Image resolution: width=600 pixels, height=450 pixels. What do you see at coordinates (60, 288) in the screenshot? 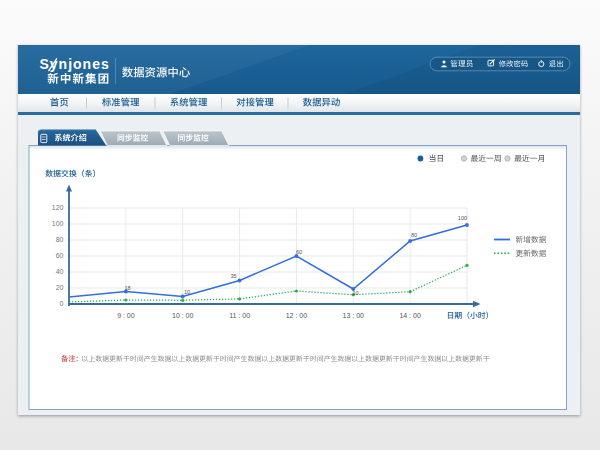
I see `svg-text: 20` at bounding box center [60, 288].